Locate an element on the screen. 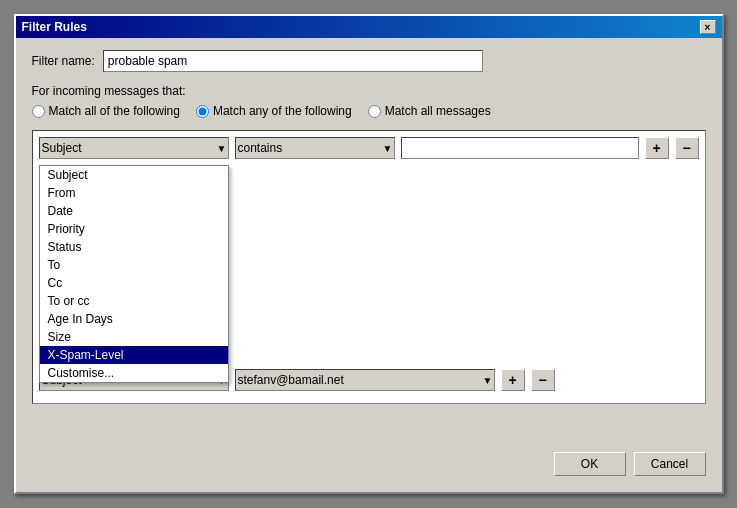 Image resolution: width=737 pixels, height=508 pixels. condition-select-wrapper: contains does not contain is is not ▼ is located at coordinates (315, 148).